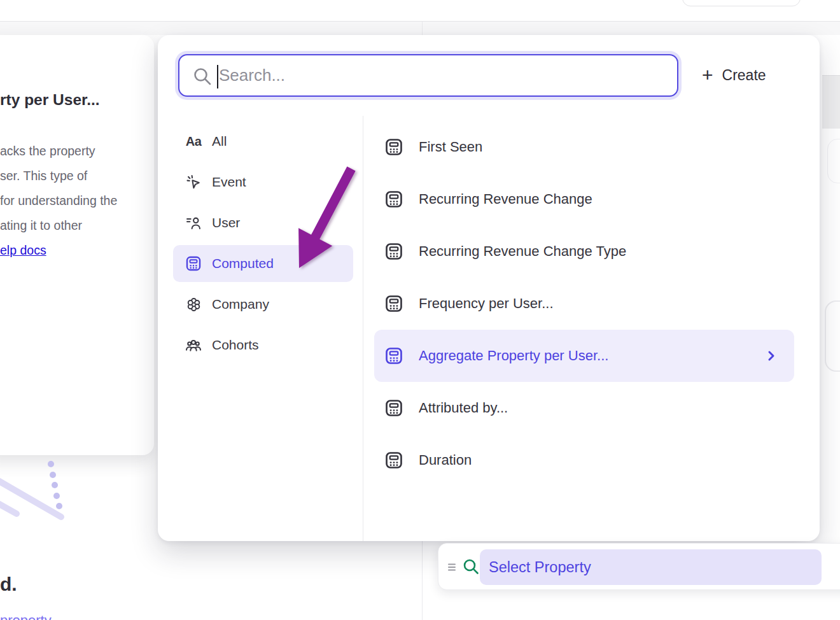 The height and width of the screenshot is (620, 840). Describe the element at coordinates (263, 223) in the screenshot. I see `category-user: User` at that location.